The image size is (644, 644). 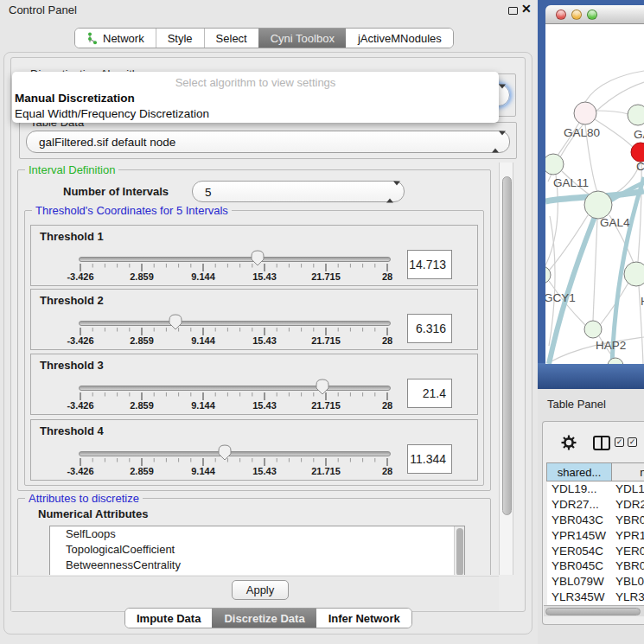 What do you see at coordinates (610, 346) in the screenshot?
I see `node-label-hap2: HAP2` at bounding box center [610, 346].